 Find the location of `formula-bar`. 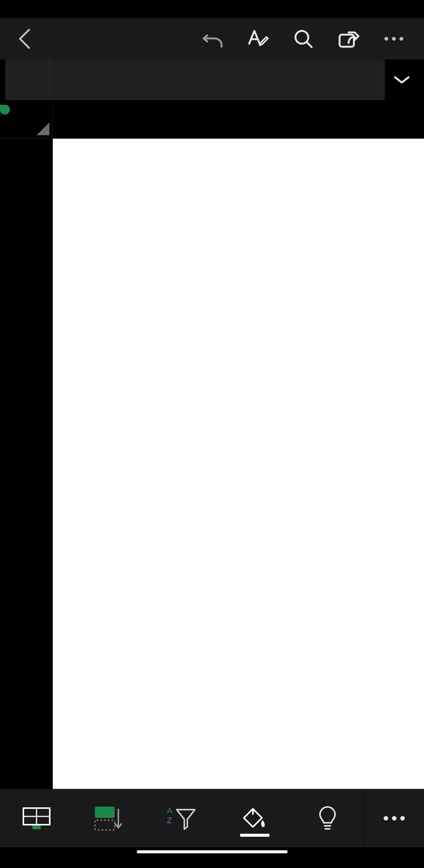

formula-bar is located at coordinates (212, 80).